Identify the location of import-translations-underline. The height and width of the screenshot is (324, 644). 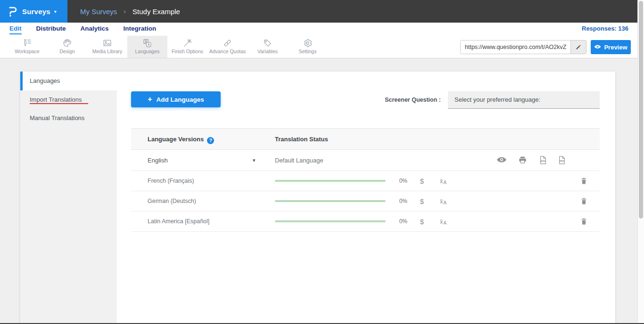
(59, 104).